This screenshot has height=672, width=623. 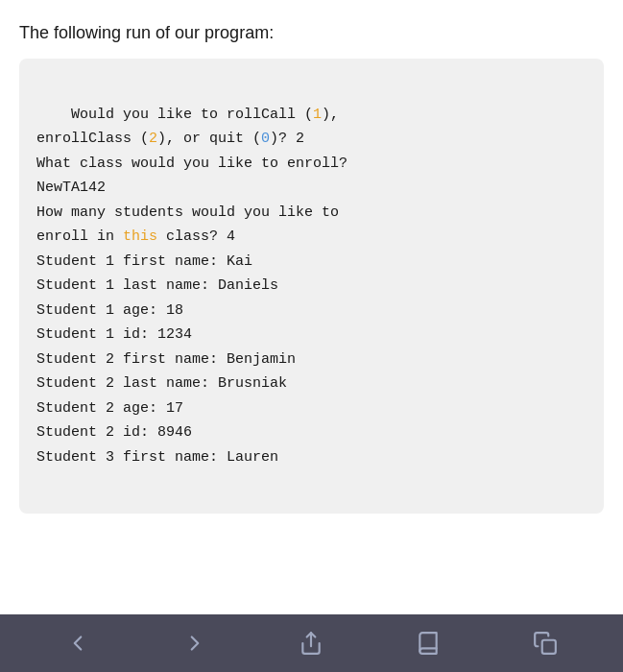 What do you see at coordinates (140, 236) in the screenshot?
I see `keyword-this: this` at bounding box center [140, 236].